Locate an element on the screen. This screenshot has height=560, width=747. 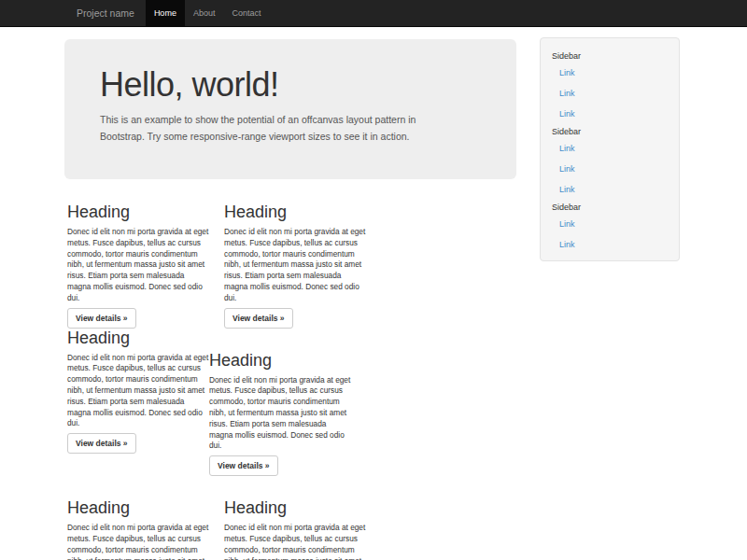
sidebar-group: Sidebar LinkLink is located at coordinates (610, 228).